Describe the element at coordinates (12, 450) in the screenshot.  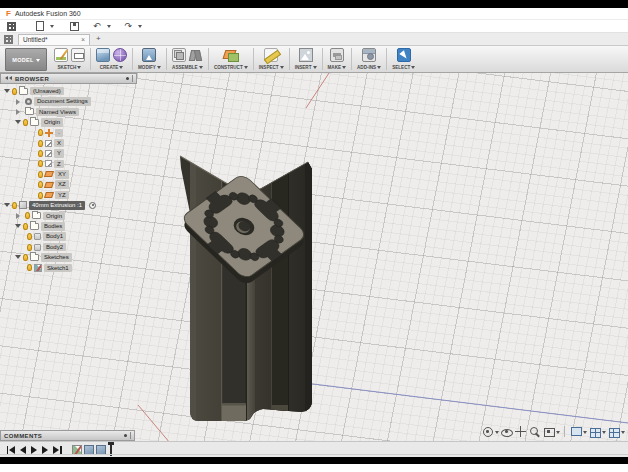
I see `timeline-go-to-start-button` at that location.